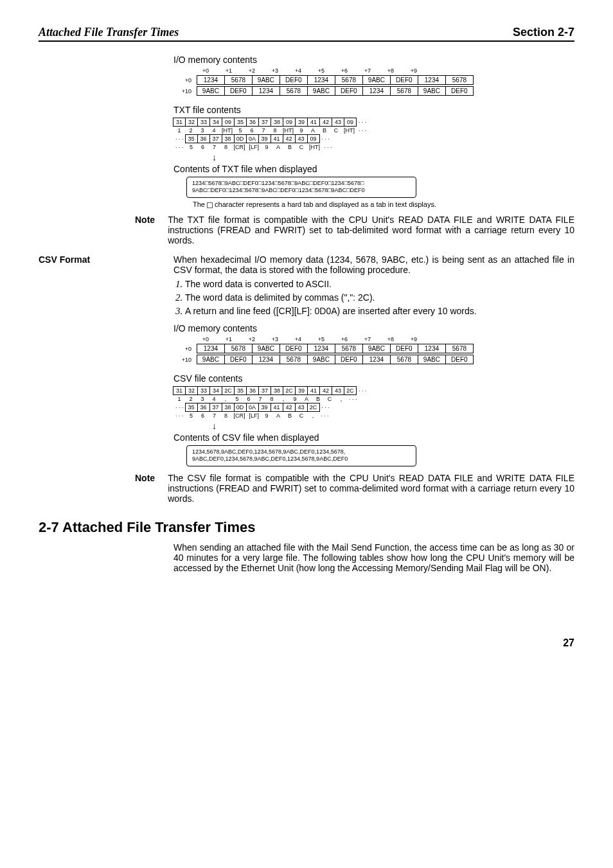 This screenshot has width=613, height=868. What do you see at coordinates (384, 339) in the screenshot?
I see `io-mem-col-labels-2: +0+1+2+3+4+5+6+7+8+9` at bounding box center [384, 339].